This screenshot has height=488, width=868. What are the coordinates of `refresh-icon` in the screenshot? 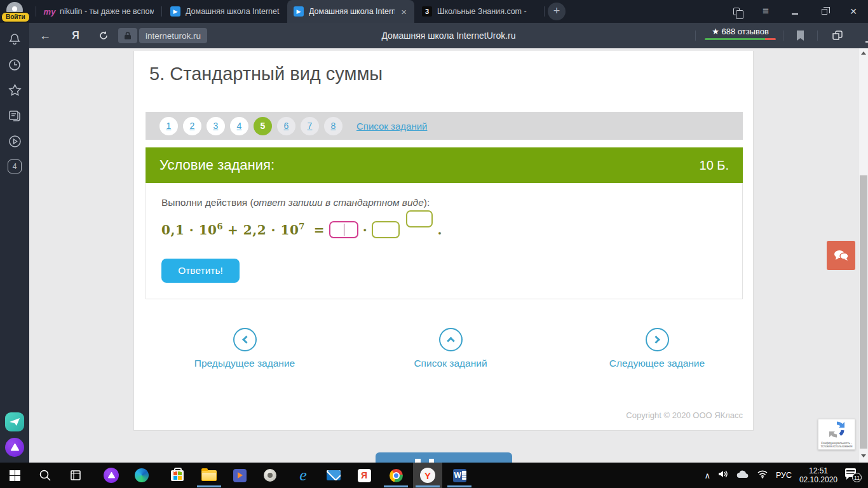 It's located at (104, 36).